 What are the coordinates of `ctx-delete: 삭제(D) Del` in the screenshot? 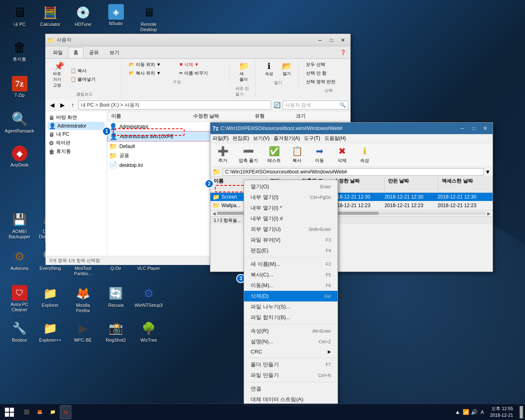 It's located at (291, 296).